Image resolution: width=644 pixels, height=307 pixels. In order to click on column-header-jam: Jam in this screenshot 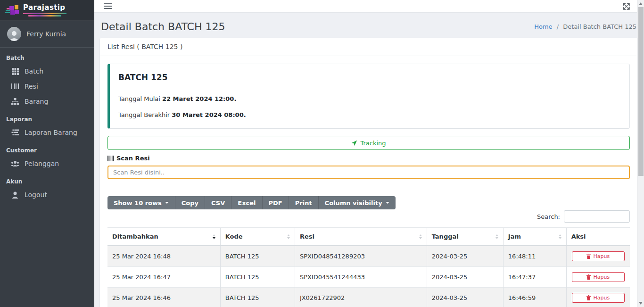, I will do `click(535, 237)`.